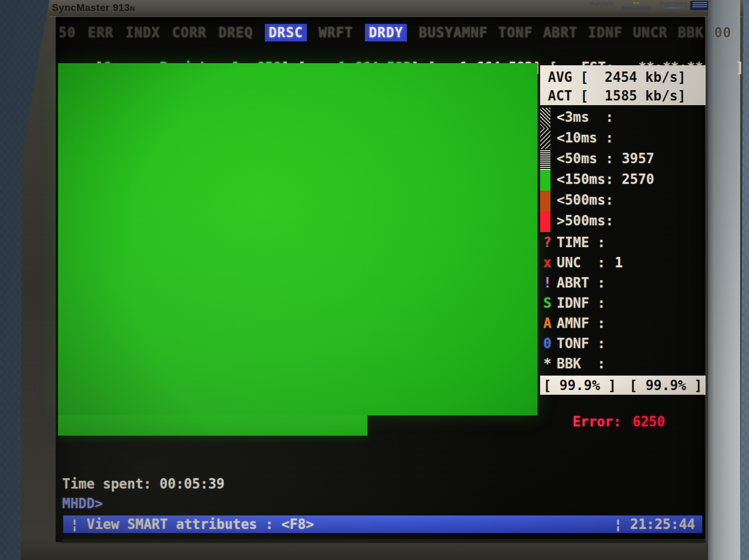 The image size is (749, 560). I want to click on flag-drdy-active: DRDY, so click(386, 33).